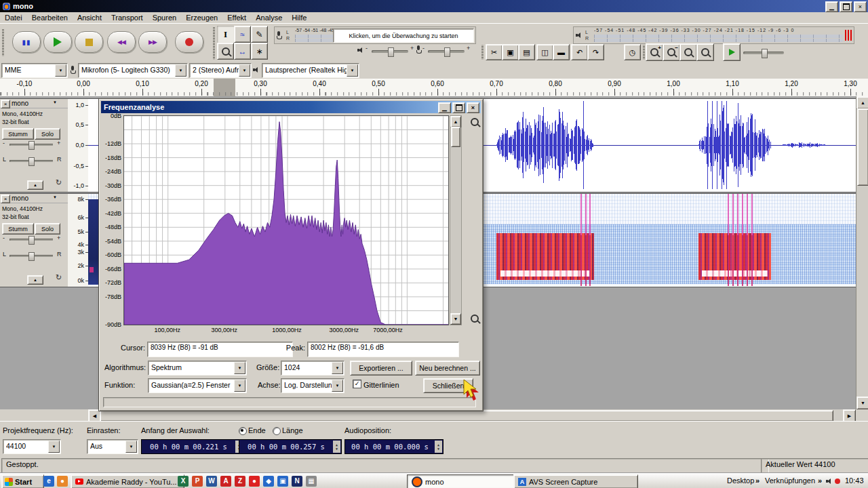 The width and height of the screenshot is (868, 488). What do you see at coordinates (5, 104) in the screenshot?
I see `track-close-button: ×` at bounding box center [5, 104].